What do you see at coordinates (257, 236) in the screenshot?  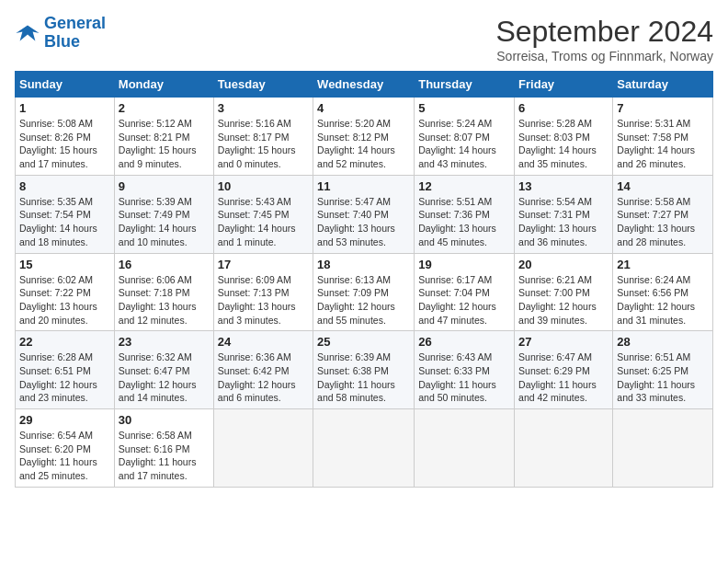 I see `daylight-text: Daylight: 14 hours and 1 minute.` at bounding box center [257, 236].